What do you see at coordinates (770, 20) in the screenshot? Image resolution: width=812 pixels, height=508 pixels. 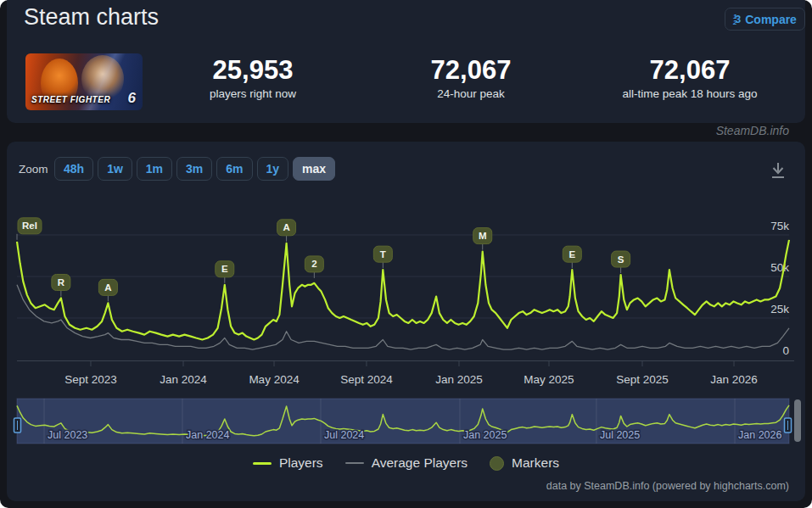 I see `compare-button-label: Compare` at bounding box center [770, 20].